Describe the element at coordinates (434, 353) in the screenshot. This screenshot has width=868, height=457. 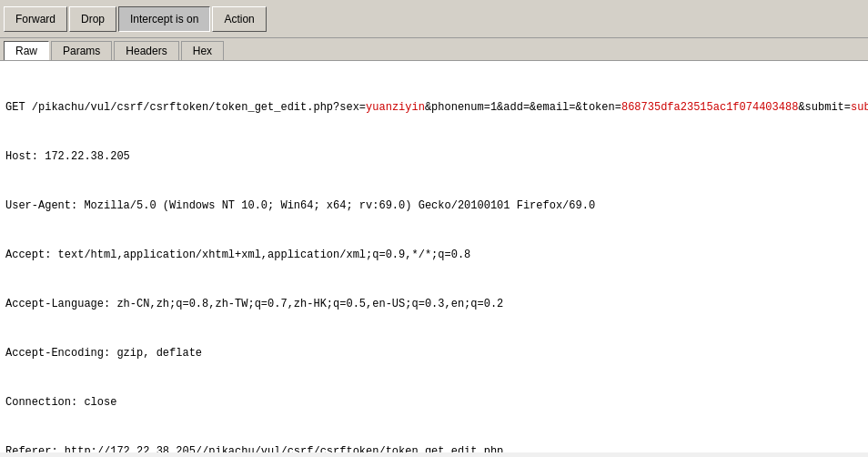
I see `request-accept-enc: Accept-Encoding: gzip, deflate` at that location.